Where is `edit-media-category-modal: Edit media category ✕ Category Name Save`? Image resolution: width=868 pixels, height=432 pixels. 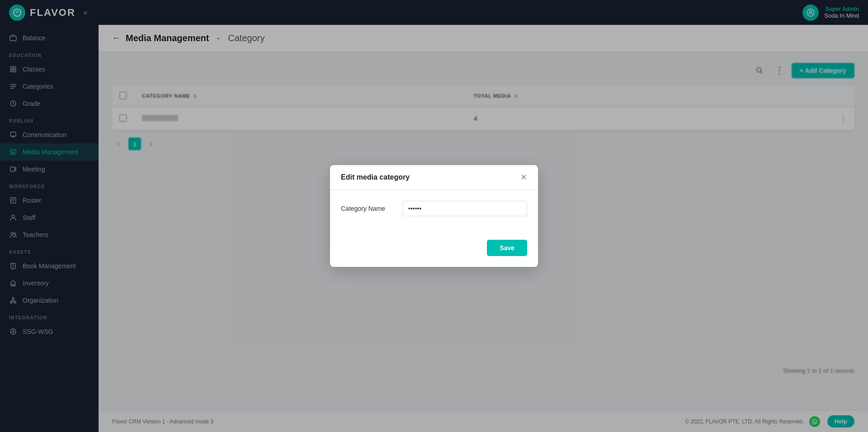
edit-media-category-modal: Edit media category ✕ Category Name Save is located at coordinates (434, 216).